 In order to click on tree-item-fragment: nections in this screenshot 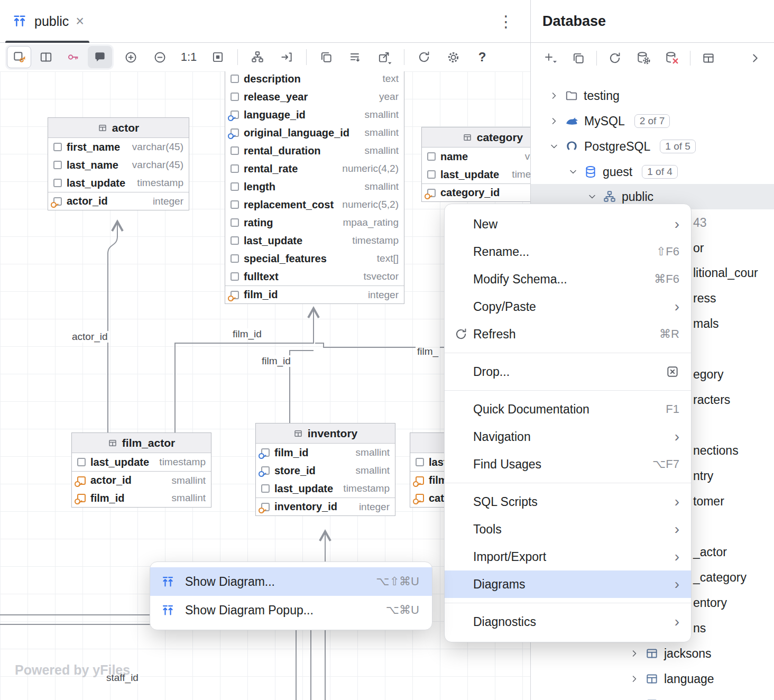, I will do `click(716, 450)`.